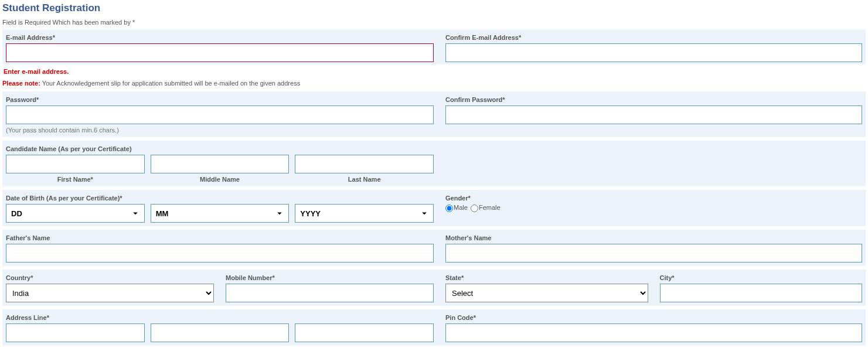  What do you see at coordinates (654, 100) in the screenshot?
I see `confirm-password-label: Confirm Password*` at bounding box center [654, 100].